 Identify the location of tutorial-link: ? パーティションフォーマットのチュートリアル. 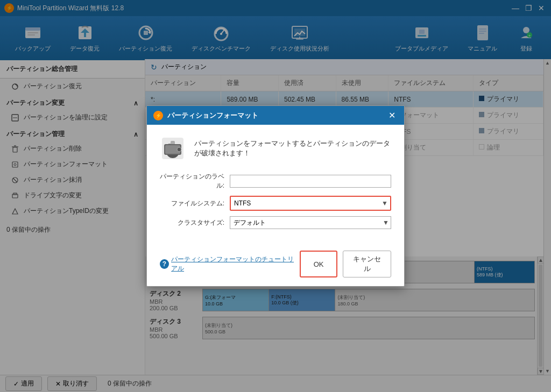
(230, 264).